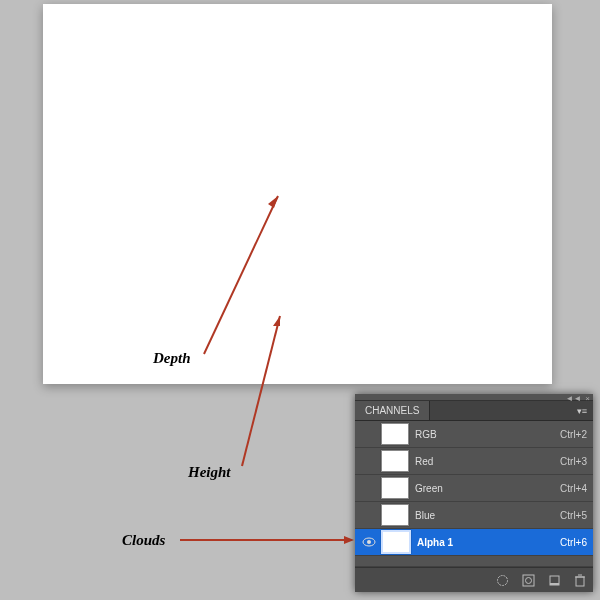  Describe the element at coordinates (580, 580) in the screenshot. I see `delete-channel-icon` at that location.